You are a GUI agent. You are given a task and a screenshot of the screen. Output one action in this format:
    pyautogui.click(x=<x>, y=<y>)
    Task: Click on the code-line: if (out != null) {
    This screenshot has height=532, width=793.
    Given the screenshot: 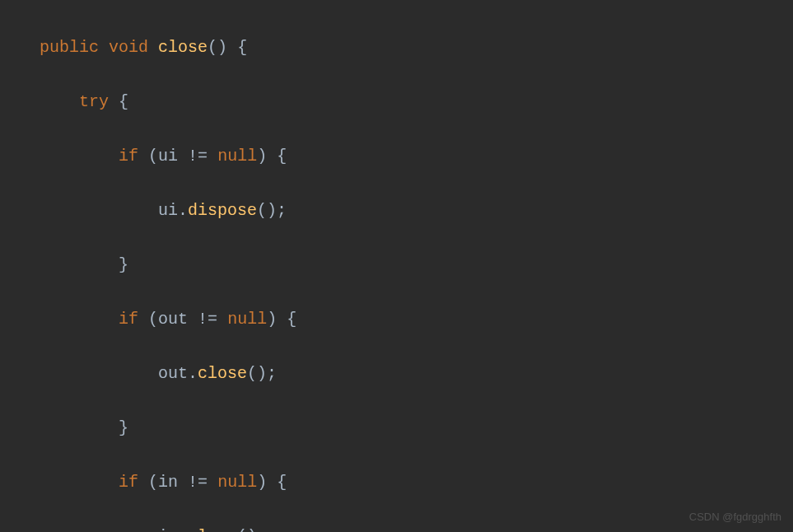 What is the action you would take?
    pyautogui.click(x=397, y=320)
    